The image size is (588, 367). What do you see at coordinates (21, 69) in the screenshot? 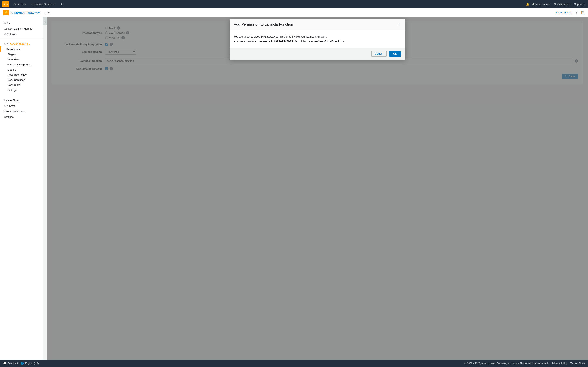
I see `sidebar-item-models: Models` at bounding box center [21, 69].